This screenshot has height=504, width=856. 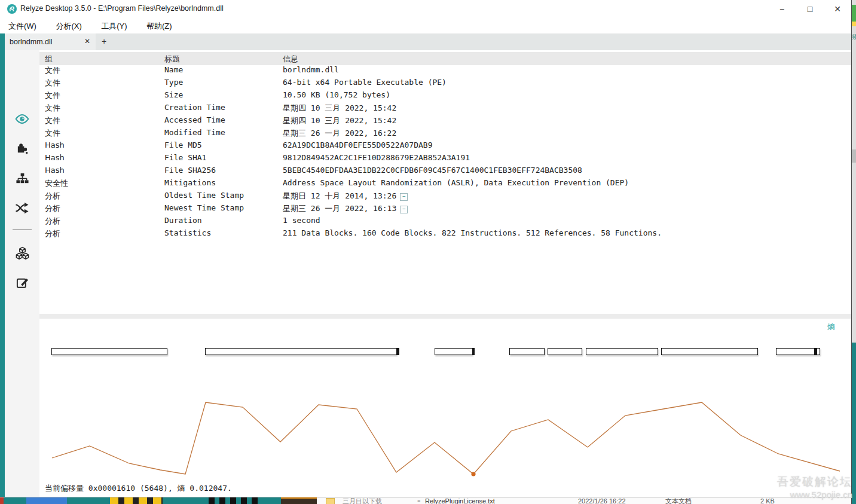 I want to click on overview-eye-icon, so click(x=22, y=119).